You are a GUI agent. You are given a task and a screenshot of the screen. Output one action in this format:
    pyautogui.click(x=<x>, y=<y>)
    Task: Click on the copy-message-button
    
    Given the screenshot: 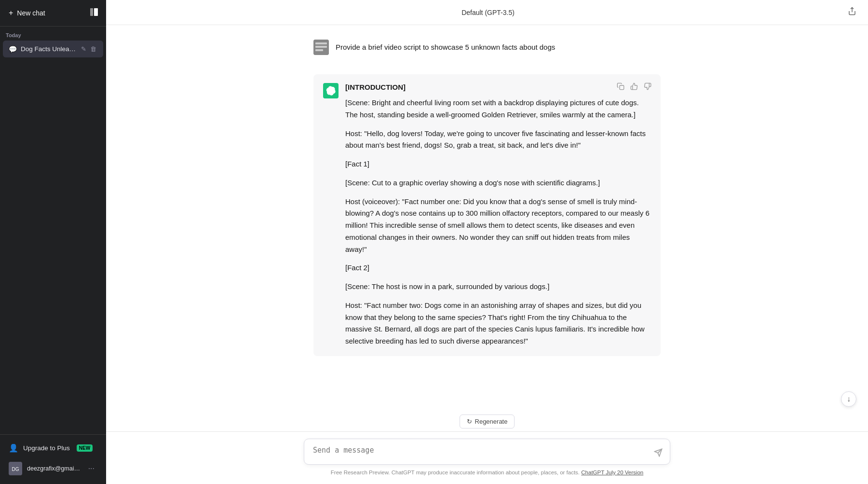 What is the action you would take?
    pyautogui.click(x=621, y=87)
    